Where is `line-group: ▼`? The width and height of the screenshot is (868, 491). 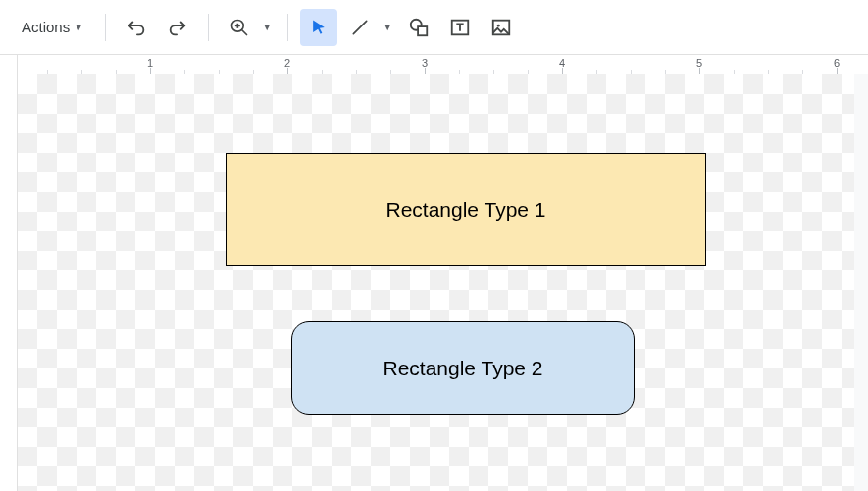
line-group: ▼ is located at coordinates (369, 27).